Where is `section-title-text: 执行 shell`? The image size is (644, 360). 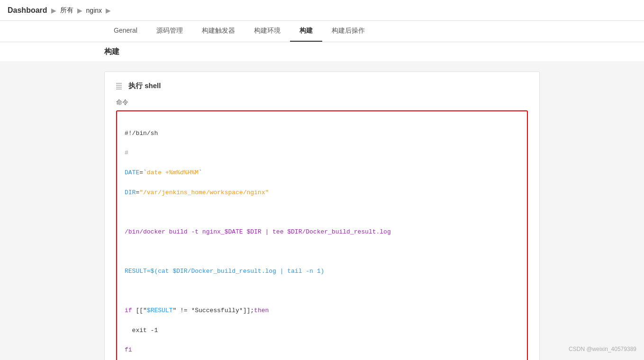
section-title-text: 执行 shell is located at coordinates (145, 86).